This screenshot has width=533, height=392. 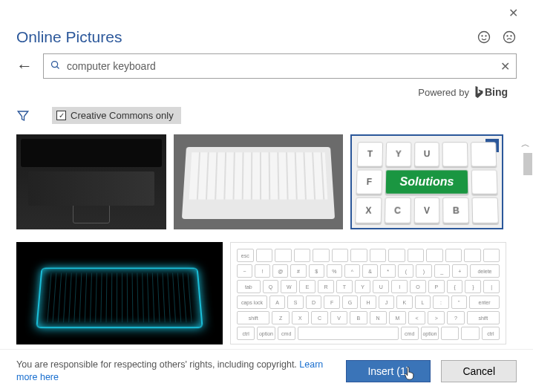 I want to click on result-thumbnail-selected: ✓ T Y U F Solutions X C V B, so click(x=427, y=182).